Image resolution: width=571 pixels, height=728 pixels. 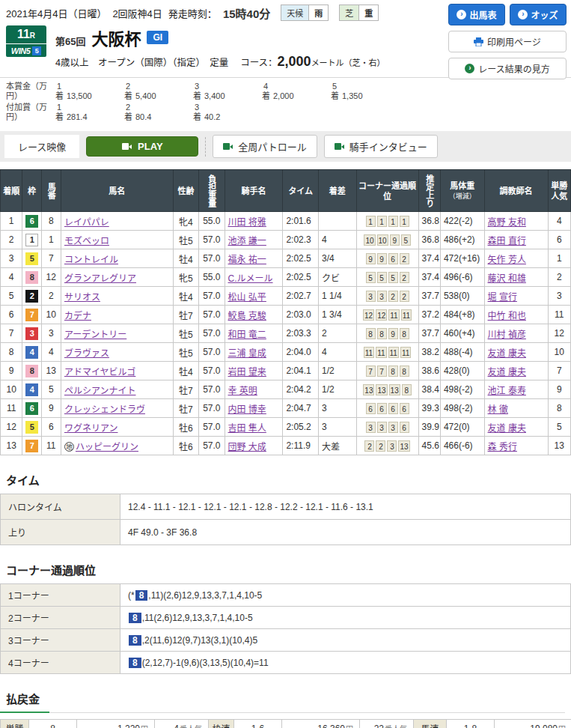 I want to click on jockey-link: 団野 大成, so click(x=247, y=447).